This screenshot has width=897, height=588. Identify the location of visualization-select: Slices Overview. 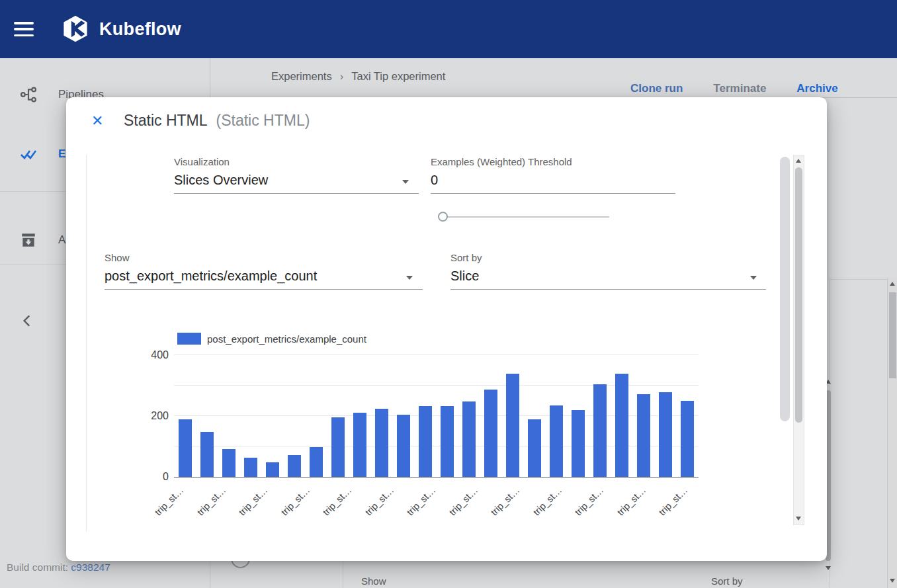
(221, 180).